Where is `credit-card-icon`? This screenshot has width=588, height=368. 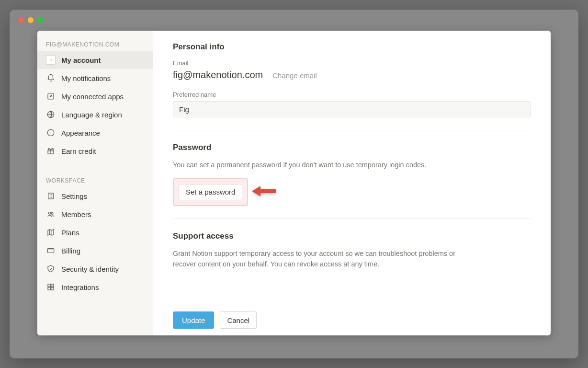 credit-card-icon is located at coordinates (51, 251).